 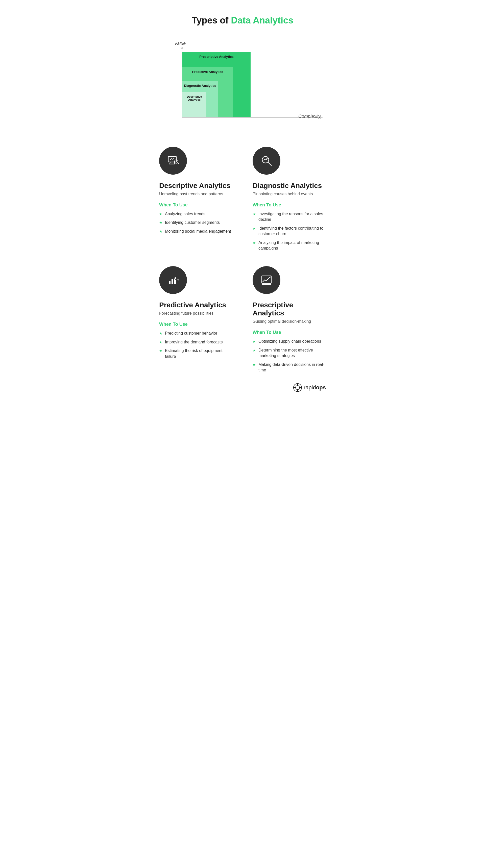 I want to click on card-predictive-subtitle: Forecasting future possibilities, so click(x=196, y=313).